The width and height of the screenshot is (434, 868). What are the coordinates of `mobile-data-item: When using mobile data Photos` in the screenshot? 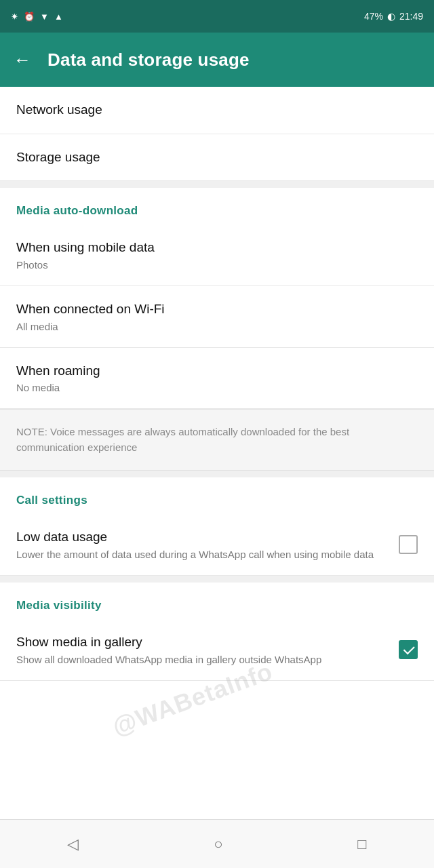 It's located at (217, 255).